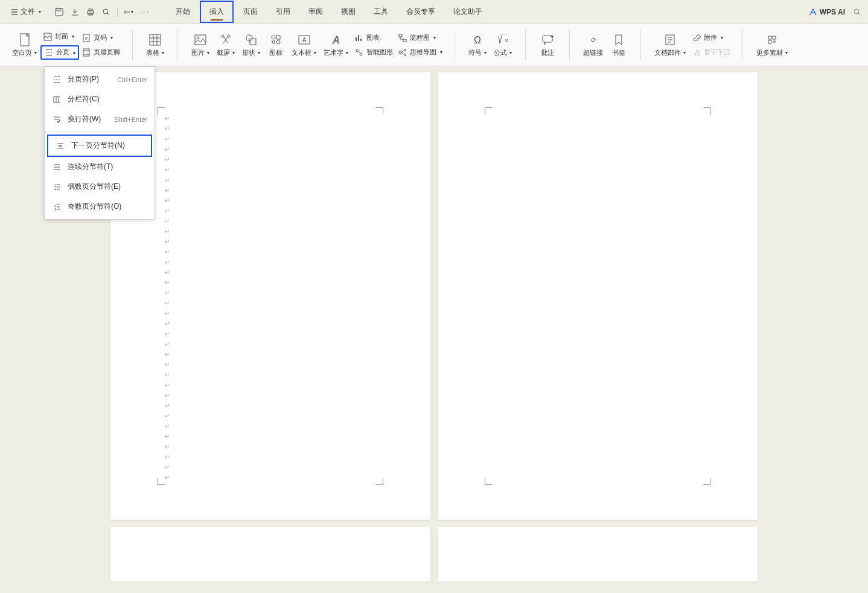 This screenshot has width=868, height=593. What do you see at coordinates (24, 45) in the screenshot?
I see `blank-page-button: 空白页▾` at bounding box center [24, 45].